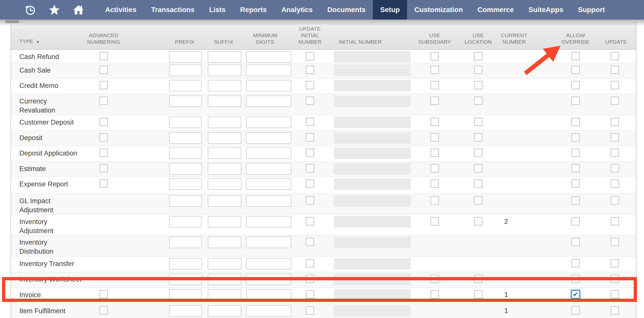 This screenshot has height=318, width=644. Describe the element at coordinates (30, 41) in the screenshot. I see `column-header-type: TYPE ▲` at that location.